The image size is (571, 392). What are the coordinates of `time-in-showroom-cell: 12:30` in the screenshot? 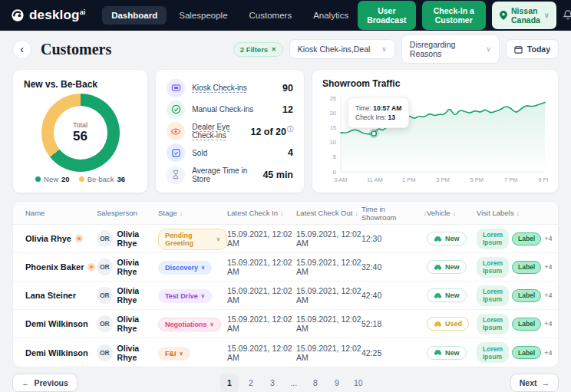 It's located at (394, 239).